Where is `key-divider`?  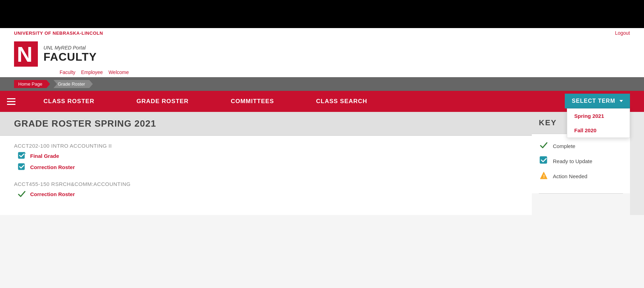 key-divider is located at coordinates (581, 194).